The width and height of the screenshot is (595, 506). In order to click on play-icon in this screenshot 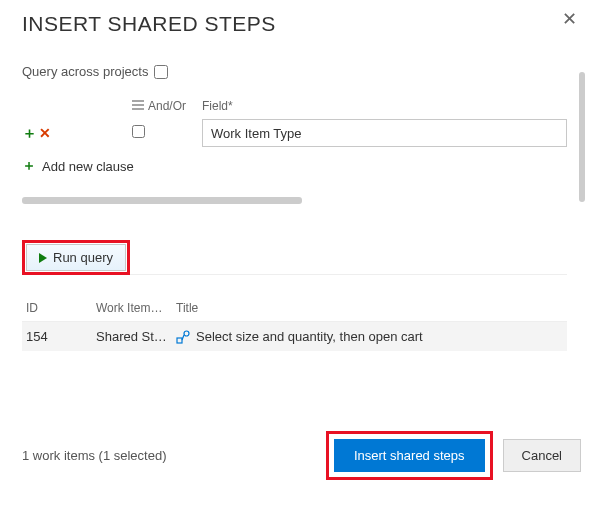, I will do `click(43, 258)`.